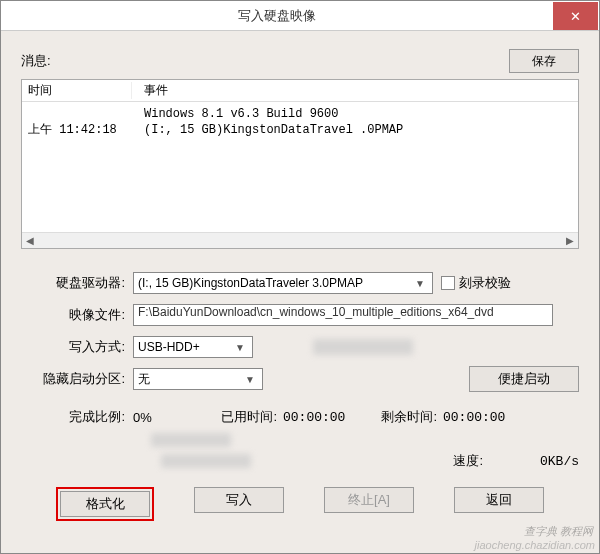  What do you see at coordinates (77, 283) in the screenshot?
I see `drive-label: 硬盘驱动器:` at bounding box center [77, 283].